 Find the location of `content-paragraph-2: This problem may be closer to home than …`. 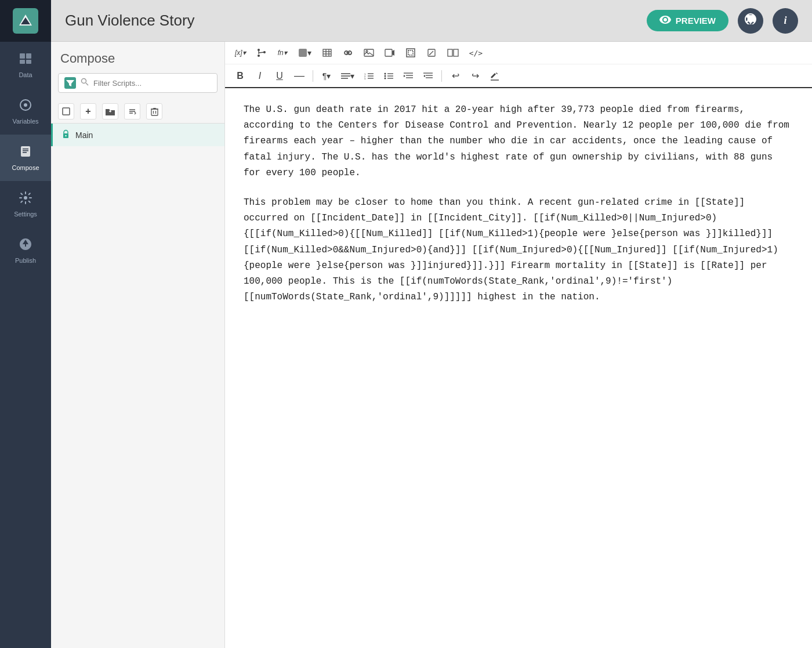

content-paragraph-2: This problem may be closer to home than … is located at coordinates (519, 250).